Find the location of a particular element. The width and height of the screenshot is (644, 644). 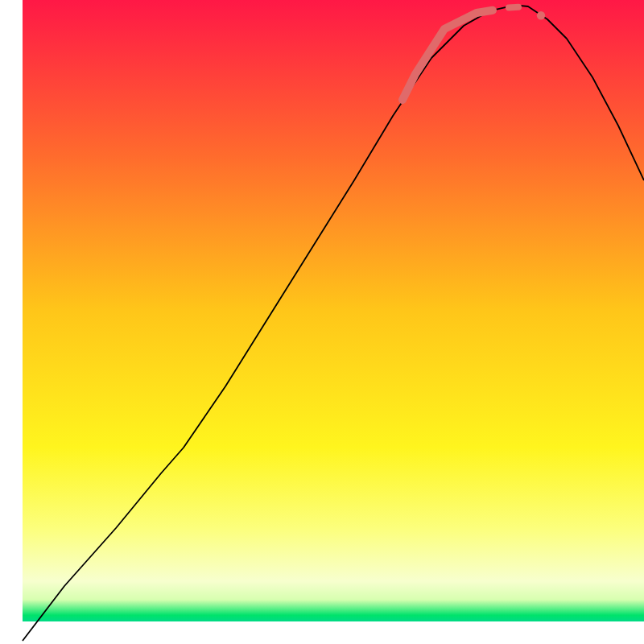

points-layer is located at coordinates (541, 15).